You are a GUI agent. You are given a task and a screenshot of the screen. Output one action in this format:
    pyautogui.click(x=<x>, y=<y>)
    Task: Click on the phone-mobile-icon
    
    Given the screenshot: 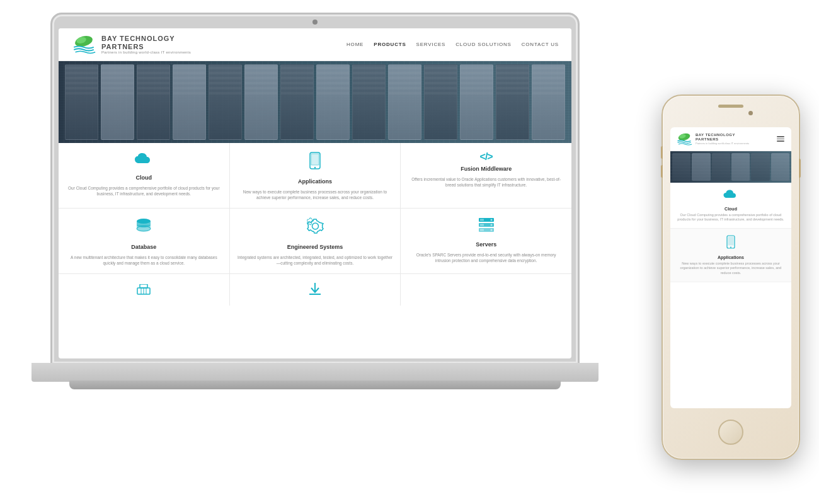 What is the action you would take?
    pyautogui.click(x=731, y=243)
    